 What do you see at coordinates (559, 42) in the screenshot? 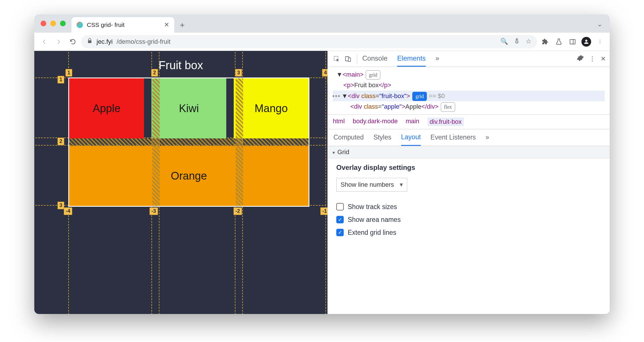
I see `labs-icon` at bounding box center [559, 42].